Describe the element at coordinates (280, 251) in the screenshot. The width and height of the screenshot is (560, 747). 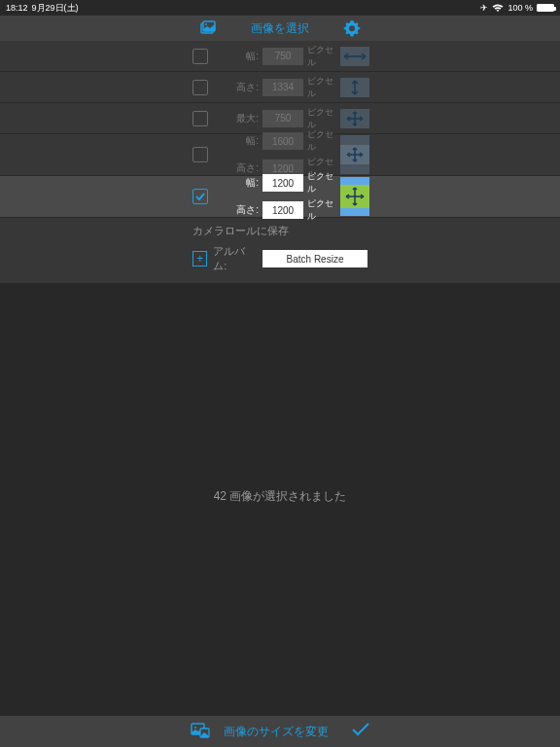
I see `save-section: カメラロールに保存 + アルバム:` at that location.